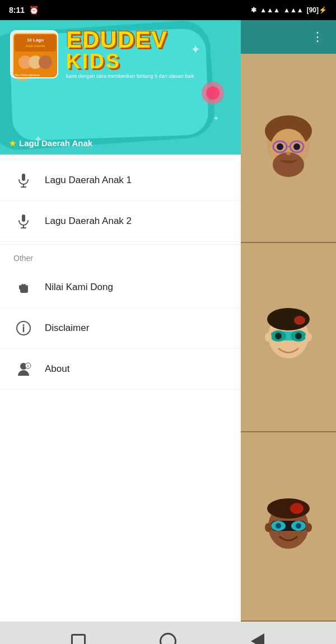  Describe the element at coordinates (318, 37) in the screenshot. I see `three-dots-icon: ⋮` at that location.